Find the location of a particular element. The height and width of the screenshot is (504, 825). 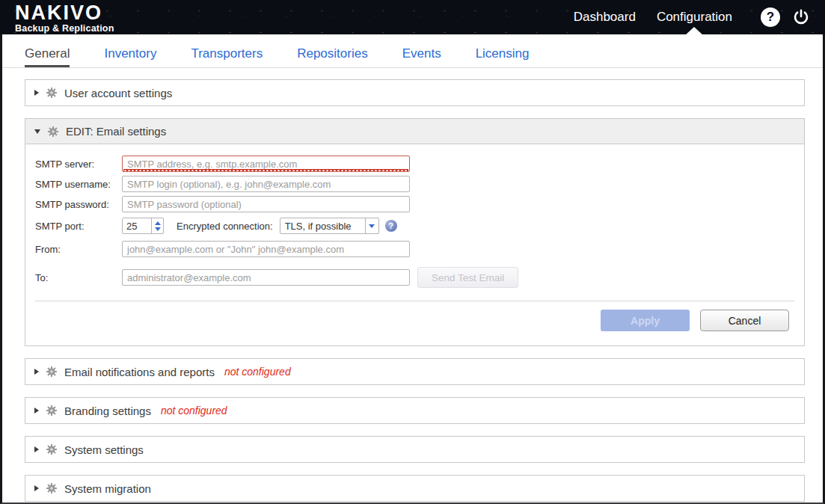

config-tabbar: General Inventory Transporters Repositor… is located at coordinates (413, 51).